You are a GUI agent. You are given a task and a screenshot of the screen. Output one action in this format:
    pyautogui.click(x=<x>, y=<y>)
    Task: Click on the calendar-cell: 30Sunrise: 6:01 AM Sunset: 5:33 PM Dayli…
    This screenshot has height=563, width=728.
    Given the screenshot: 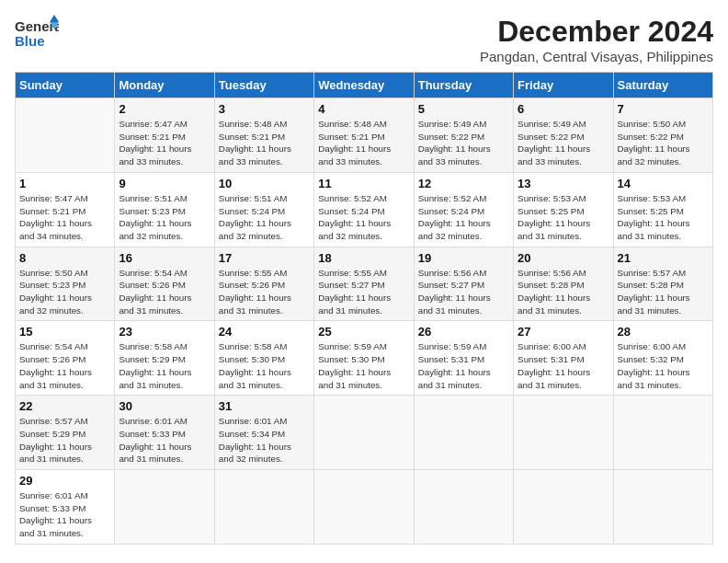 What is the action you would take?
    pyautogui.click(x=165, y=432)
    